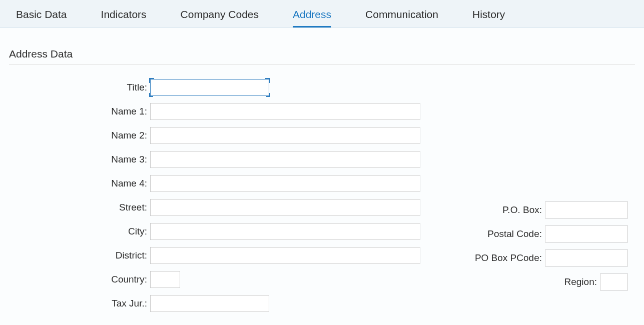 The width and height of the screenshot is (644, 325). What do you see at coordinates (586, 210) in the screenshot?
I see `pobox-field` at bounding box center [586, 210].